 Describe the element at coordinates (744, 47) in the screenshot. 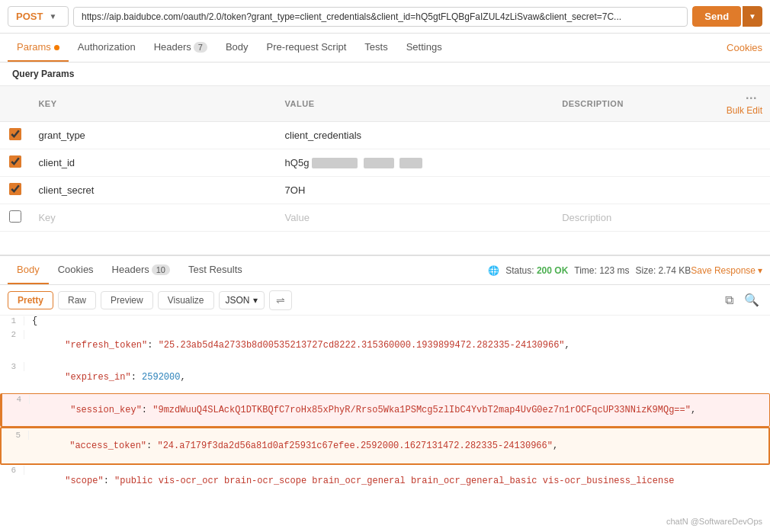

I see `cookies-button: Cookies` at that location.